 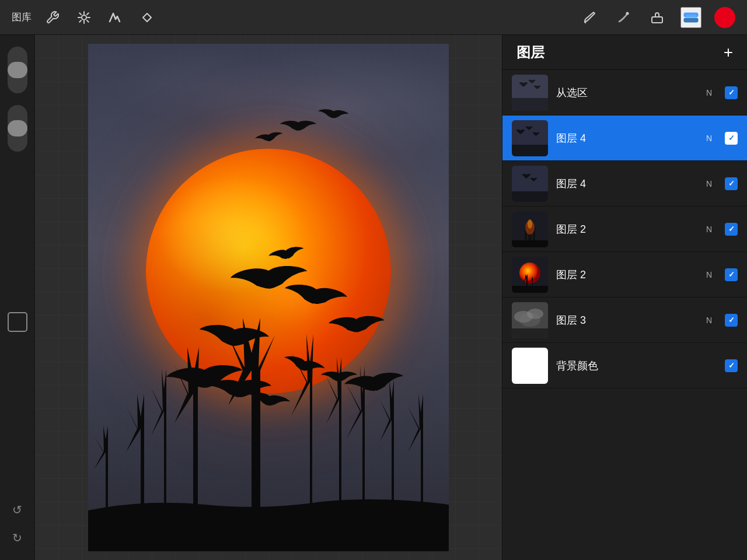 I want to click on top-toolbar: 图库, so click(x=374, y=18).